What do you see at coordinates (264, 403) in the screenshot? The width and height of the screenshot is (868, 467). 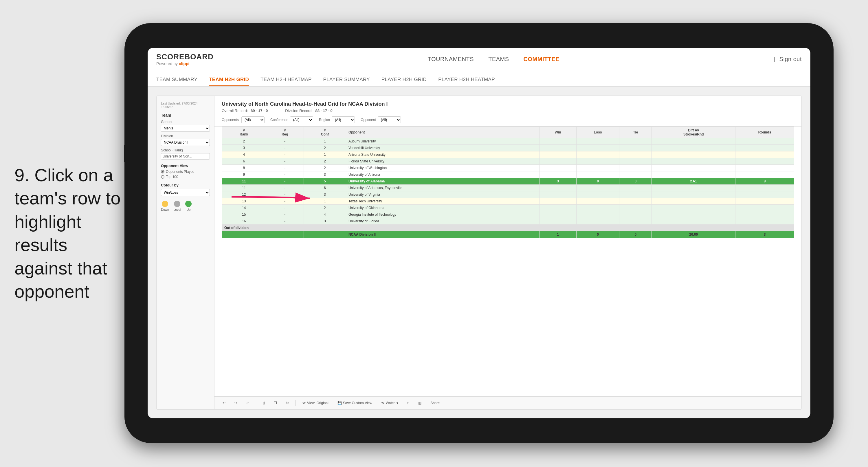 I see `copy-btn: ⎙` at bounding box center [264, 403].